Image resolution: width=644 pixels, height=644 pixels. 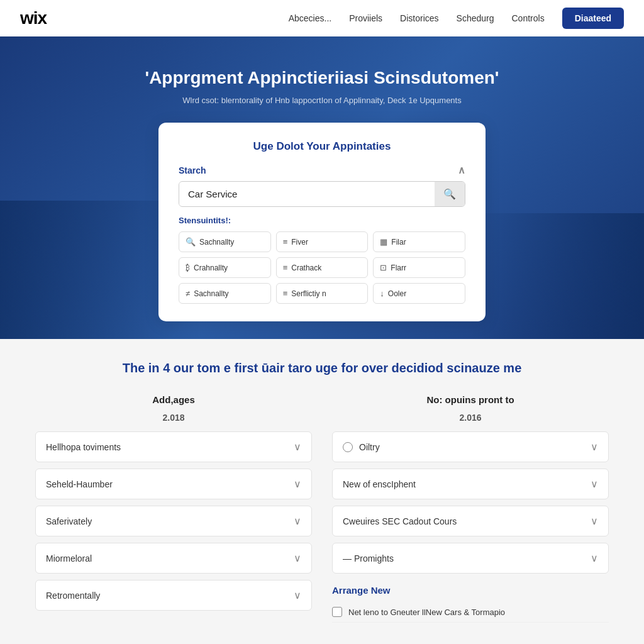 What do you see at coordinates (450, 194) in the screenshot?
I see `search-button: 🔍` at bounding box center [450, 194].